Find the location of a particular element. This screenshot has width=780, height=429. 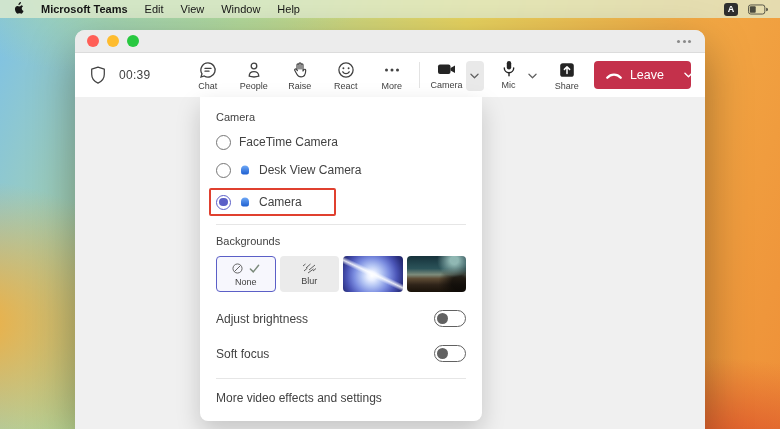

people-icon is located at coordinates (254, 70).